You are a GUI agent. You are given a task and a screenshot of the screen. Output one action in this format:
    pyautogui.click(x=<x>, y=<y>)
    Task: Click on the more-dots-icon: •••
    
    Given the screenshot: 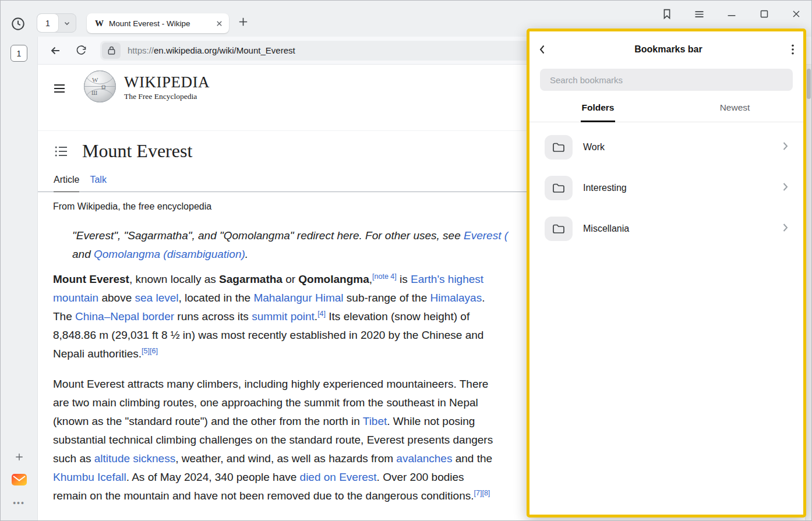 What is the action you would take?
    pyautogui.click(x=19, y=503)
    